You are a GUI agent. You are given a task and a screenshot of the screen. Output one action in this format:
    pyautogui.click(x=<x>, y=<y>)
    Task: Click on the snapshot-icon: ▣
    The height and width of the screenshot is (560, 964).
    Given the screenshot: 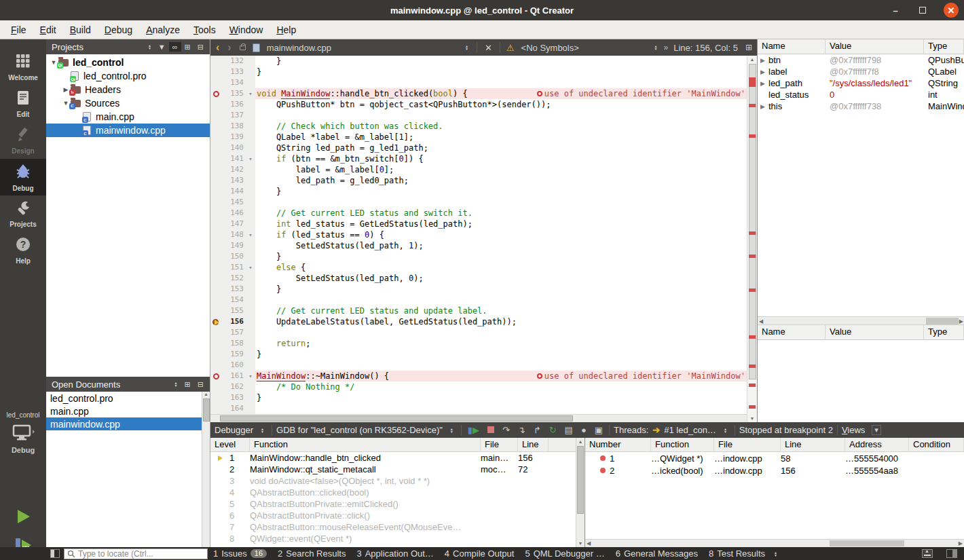 What is the action you would take?
    pyautogui.click(x=599, y=430)
    